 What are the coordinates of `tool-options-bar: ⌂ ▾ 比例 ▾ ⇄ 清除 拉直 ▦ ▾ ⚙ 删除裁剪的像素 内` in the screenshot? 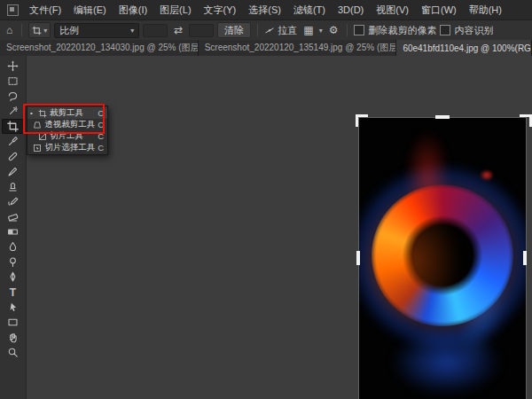 It's located at (266, 30).